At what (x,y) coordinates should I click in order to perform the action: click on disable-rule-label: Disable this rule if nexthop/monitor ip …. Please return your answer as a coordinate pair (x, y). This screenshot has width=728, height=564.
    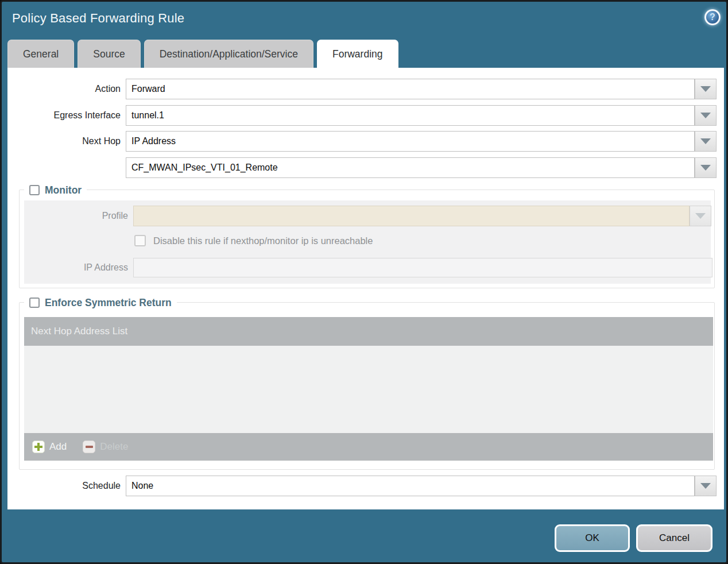
    Looking at the image, I should click on (263, 241).